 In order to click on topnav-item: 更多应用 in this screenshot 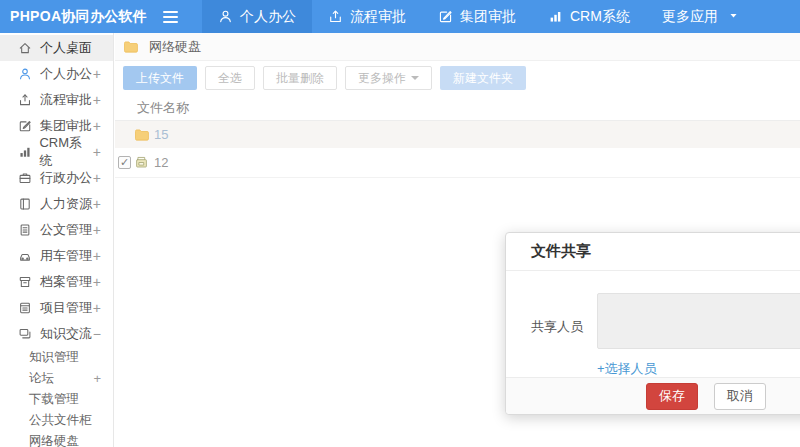, I will do `click(701, 16)`.